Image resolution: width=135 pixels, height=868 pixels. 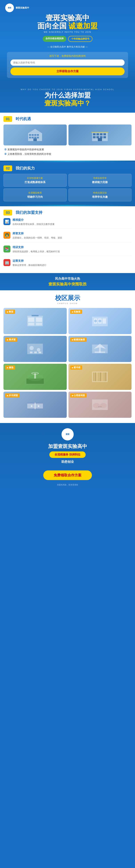 What do you see at coordinates (9, 8) in the screenshot?
I see `logo-text: 壹斑` at bounding box center [9, 8].